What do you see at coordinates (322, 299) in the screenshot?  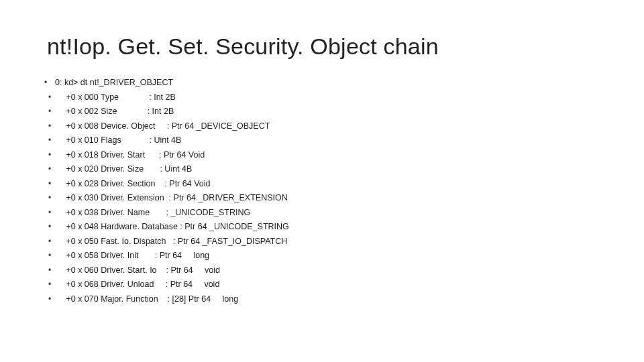 I see `list-item: +0 x 070 Major. Function : [28] Ptr 64 l…` at bounding box center [322, 299].